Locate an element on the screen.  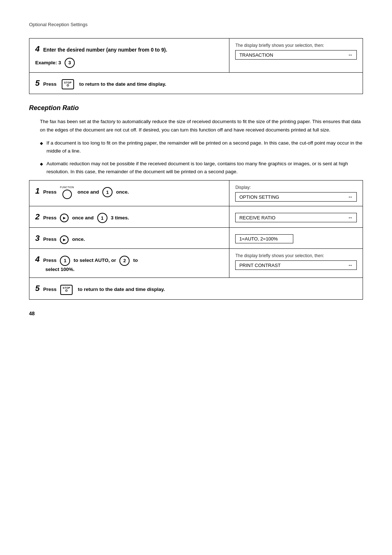
rr-step3-left: 3 Press ► once. is located at coordinates (129, 238).